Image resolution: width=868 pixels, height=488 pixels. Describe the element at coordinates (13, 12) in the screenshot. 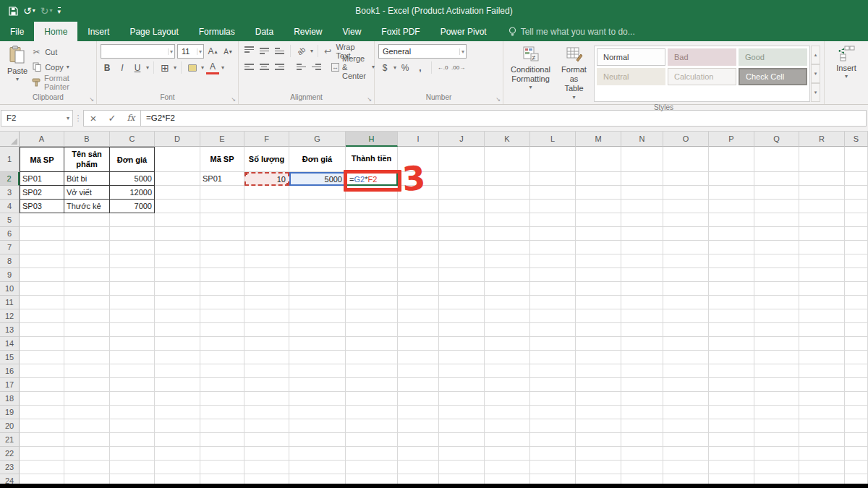

I see `save-button` at that location.